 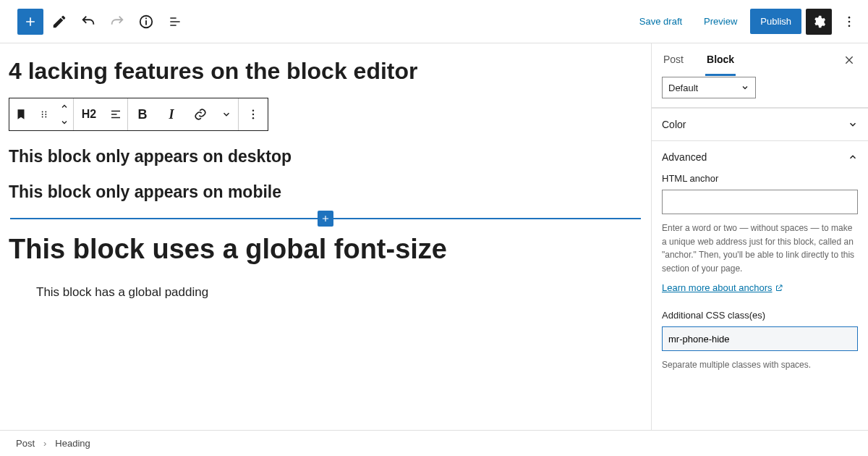 I want to click on tab-block: Block, so click(x=720, y=61).